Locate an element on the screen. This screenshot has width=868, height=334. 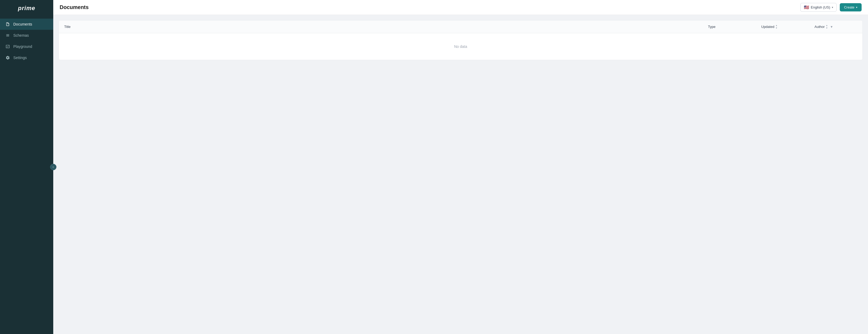
schema-icon is located at coordinates (8, 35).